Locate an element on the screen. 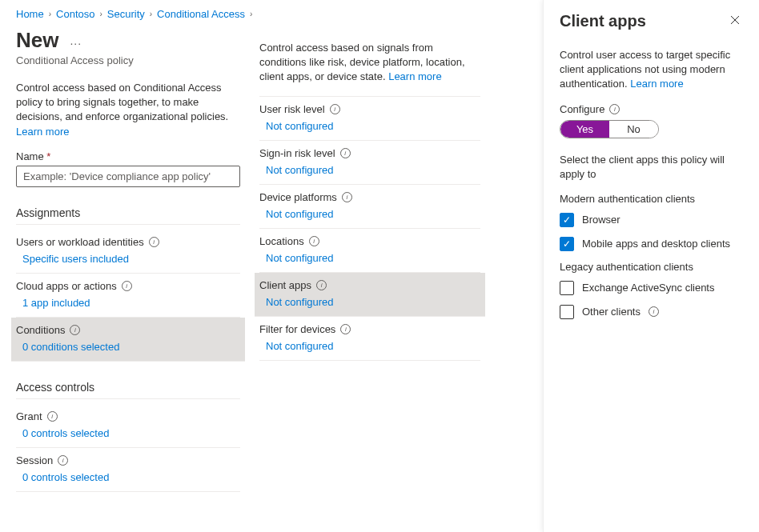 The width and height of the screenshot is (759, 532). assignment-cloud-apps-value: 1 app included is located at coordinates (128, 302).